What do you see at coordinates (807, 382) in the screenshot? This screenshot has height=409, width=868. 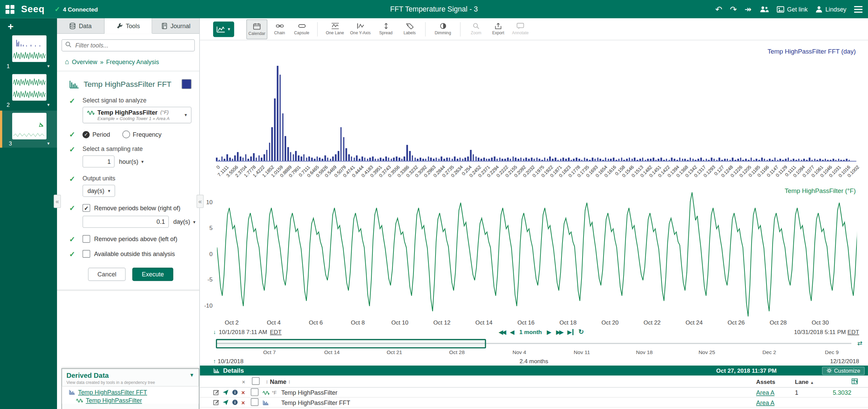 I see `column-lane: Lane ▲` at bounding box center [807, 382].